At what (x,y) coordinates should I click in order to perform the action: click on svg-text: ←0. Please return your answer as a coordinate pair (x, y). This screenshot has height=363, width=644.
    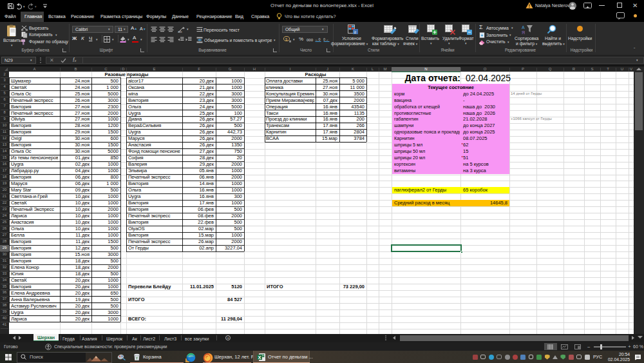
    Looking at the image, I should click on (318, 39).